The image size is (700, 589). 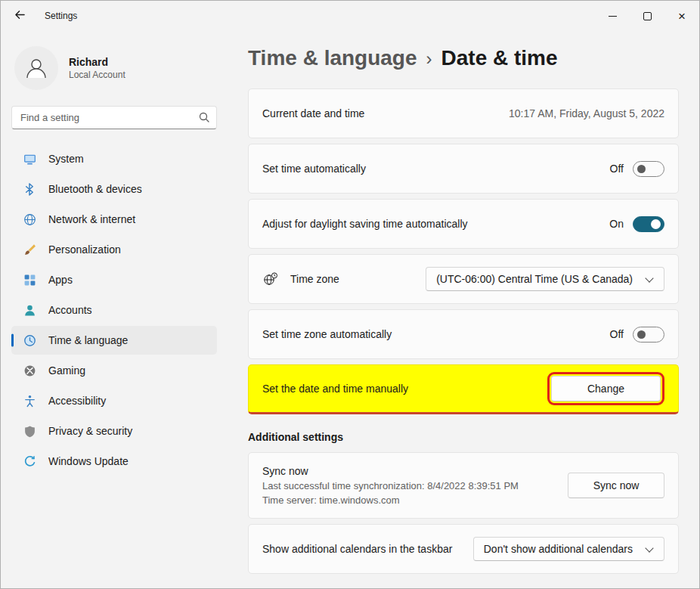 What do you see at coordinates (60, 280) in the screenshot?
I see `sidebar-item-label: Apps` at bounding box center [60, 280].